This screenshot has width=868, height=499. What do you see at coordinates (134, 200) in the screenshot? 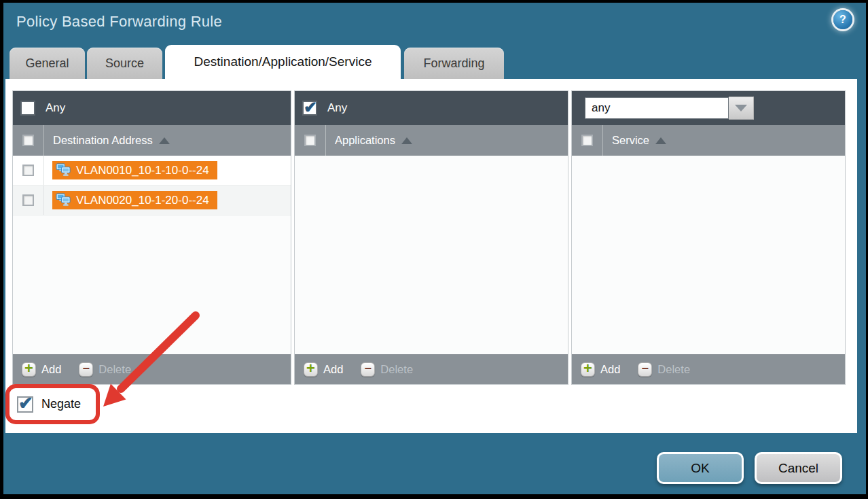
I see `address-object-chip: VLAN0020_10-1-20-0--24` at bounding box center [134, 200].